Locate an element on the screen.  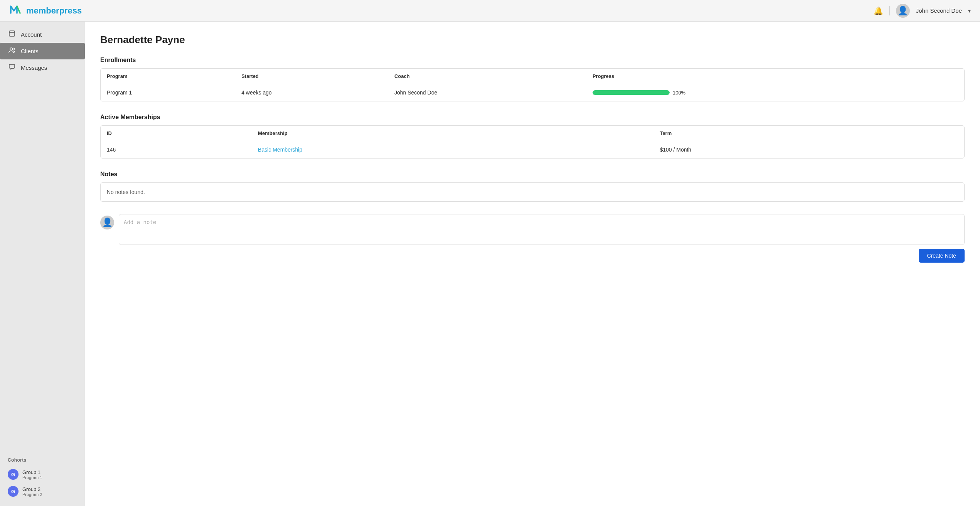
progress-bar-fill is located at coordinates (631, 93).